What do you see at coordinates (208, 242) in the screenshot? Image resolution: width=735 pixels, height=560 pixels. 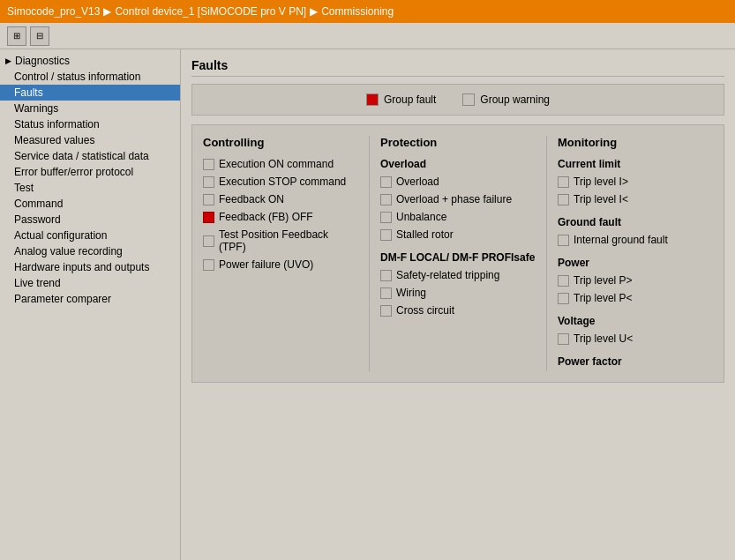 I see `fault-checkbox-test-position` at bounding box center [208, 242].